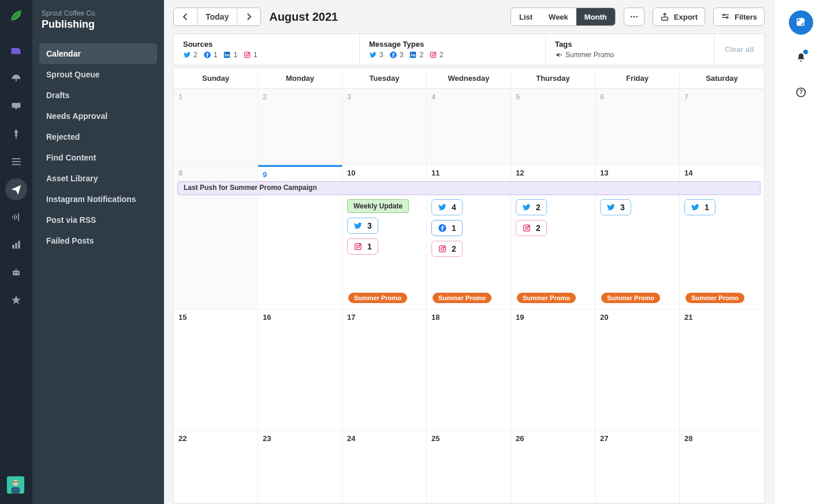 Image resolution: width=827 pixels, height=504 pixels. Describe the element at coordinates (722, 467) in the screenshot. I see `calendar-day: 28` at that location.